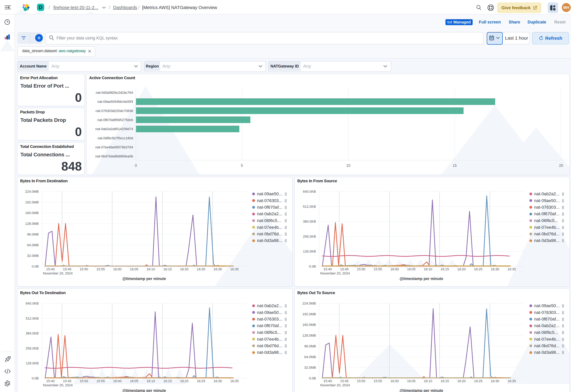  Describe the element at coordinates (348, 166) in the screenshot. I see `svg-text: 10` at that location.